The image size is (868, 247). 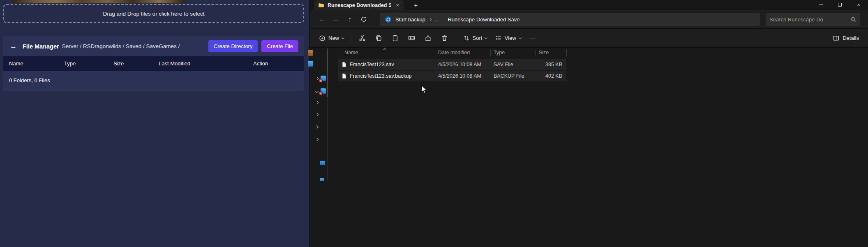 What do you see at coordinates (428, 38) in the screenshot?
I see `share-icon` at bounding box center [428, 38].